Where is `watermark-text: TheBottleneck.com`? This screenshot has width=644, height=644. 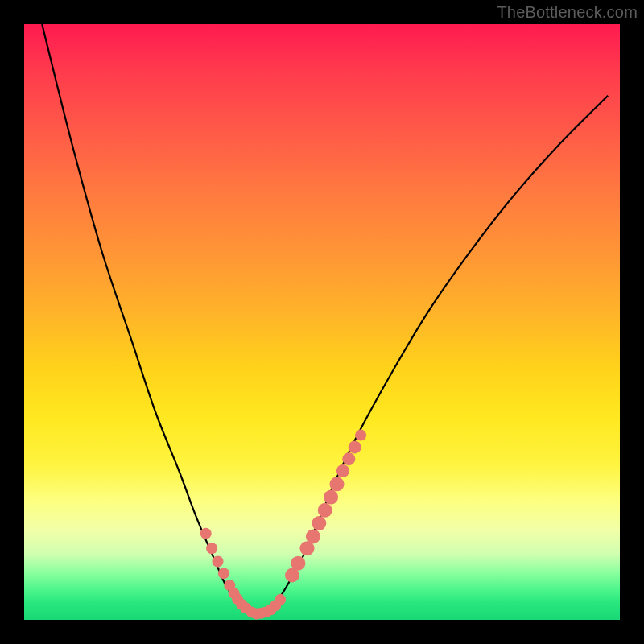 watermark-text: TheBottleneck.com is located at coordinates (567, 13).